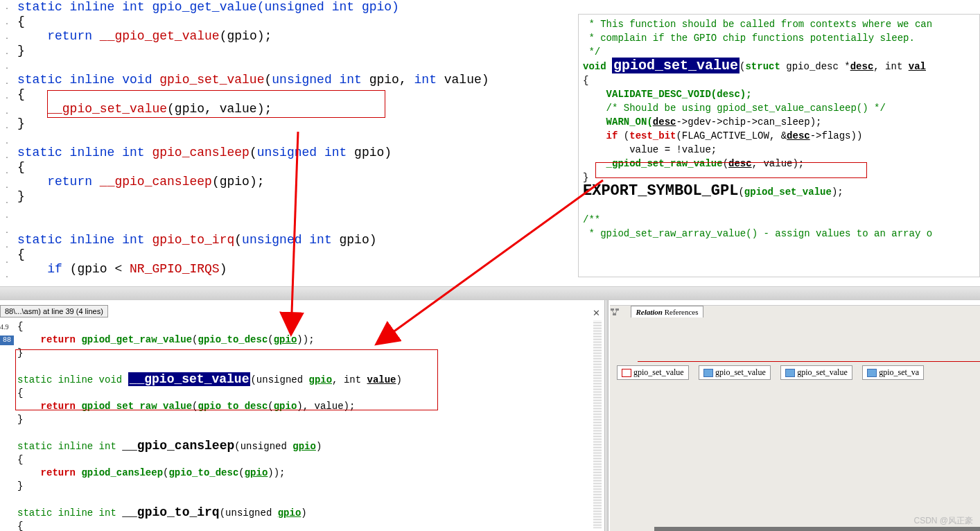 This screenshot has height=531, width=980. What do you see at coordinates (615, 312) in the screenshot?
I see `relation-icon` at bounding box center [615, 312].